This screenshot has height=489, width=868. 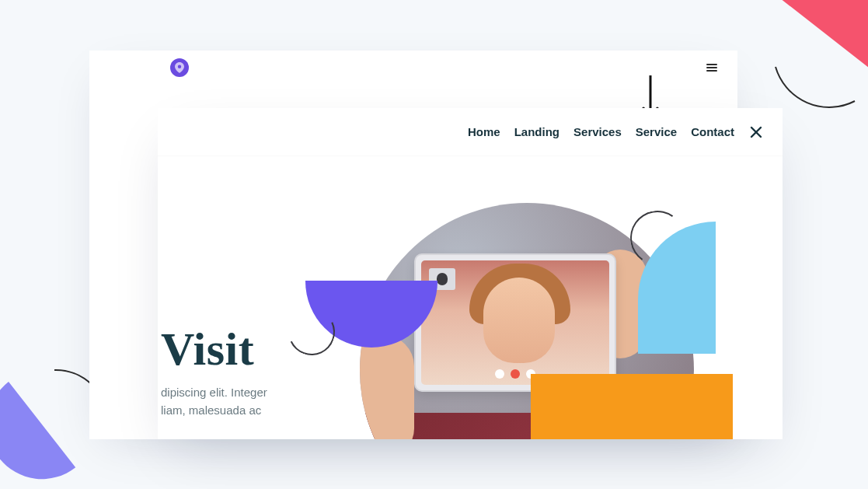 I want to click on hamburger-menu-icon, so click(x=712, y=68).